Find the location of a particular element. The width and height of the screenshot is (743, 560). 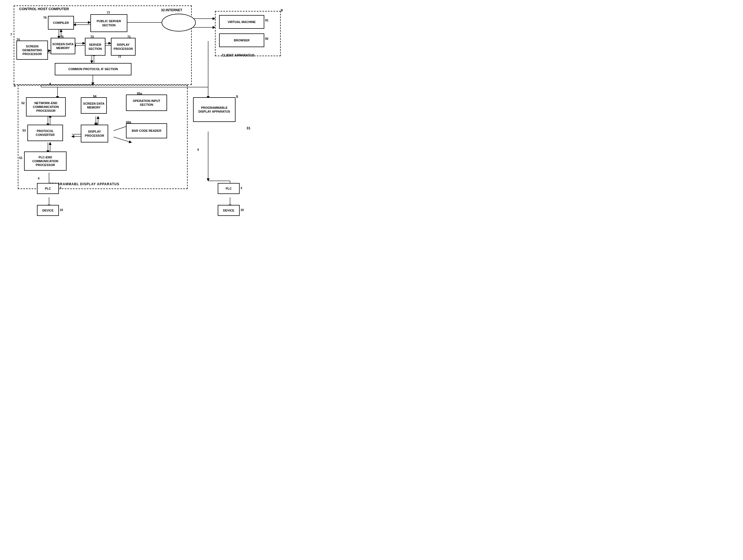

plc-end-box: PLC-END COMMUNICATION PROCESSOR is located at coordinates (45, 161).